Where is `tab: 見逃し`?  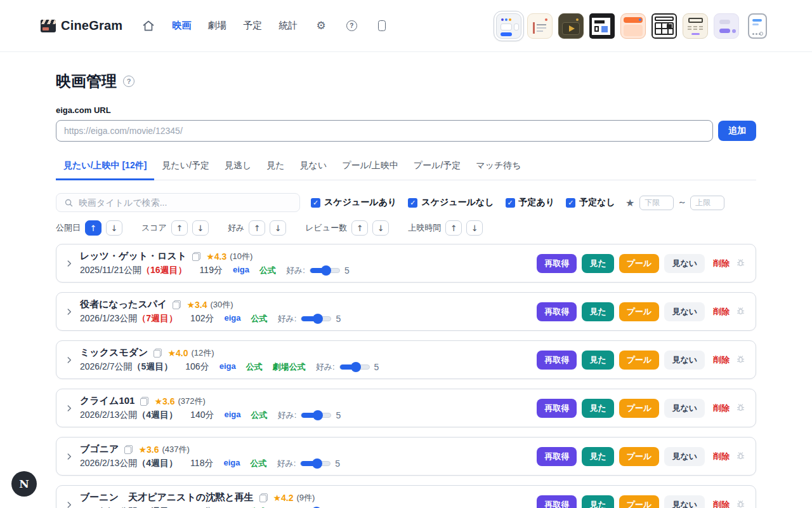
tab: 見逃し is located at coordinates (238, 168).